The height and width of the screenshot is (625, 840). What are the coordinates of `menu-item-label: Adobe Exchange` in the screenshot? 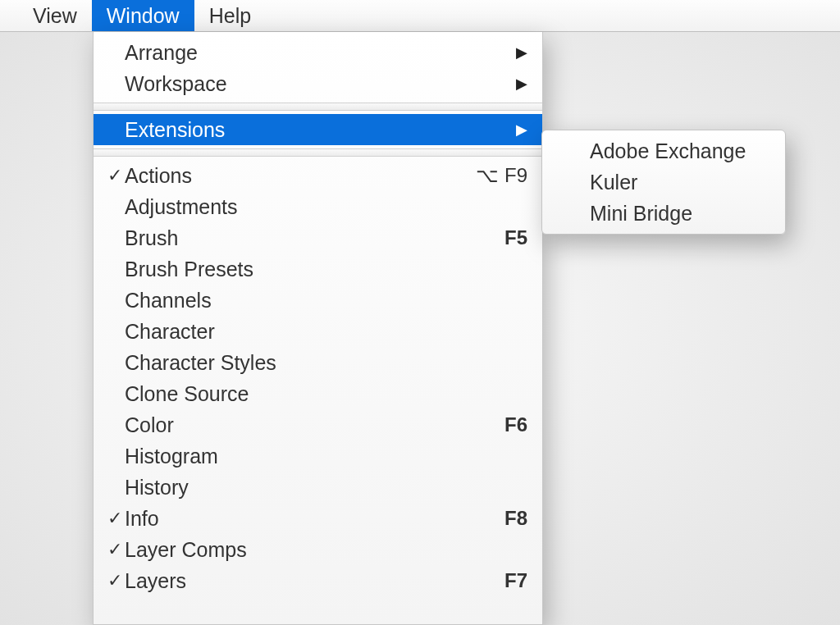 It's located at (668, 151).